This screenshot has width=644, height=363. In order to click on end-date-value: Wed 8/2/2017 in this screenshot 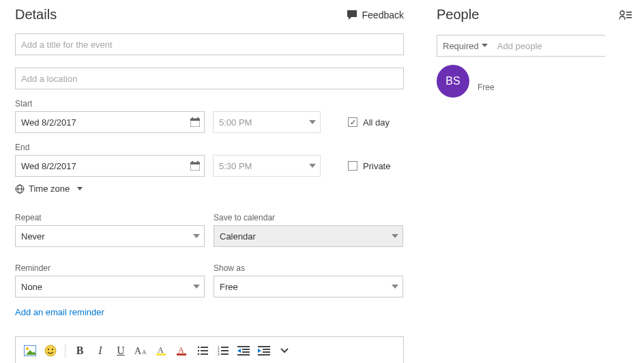, I will do `click(49, 166)`.